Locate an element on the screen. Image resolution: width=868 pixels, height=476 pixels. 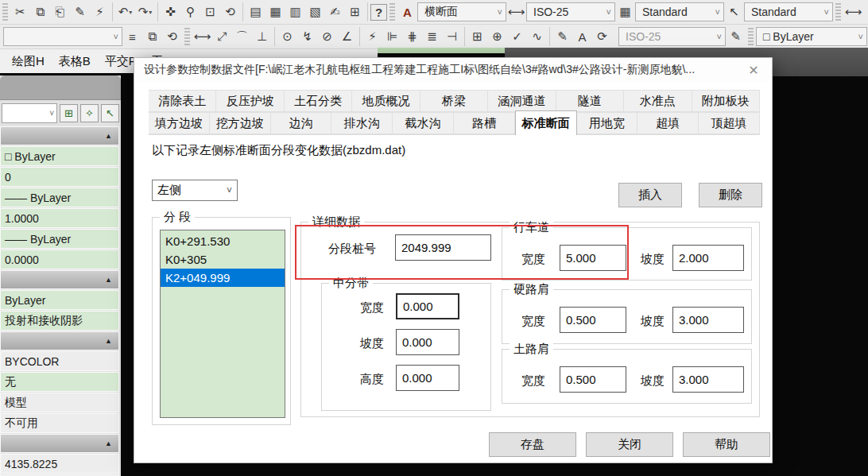
table-style-dropdown: Standard is located at coordinates (680, 12).